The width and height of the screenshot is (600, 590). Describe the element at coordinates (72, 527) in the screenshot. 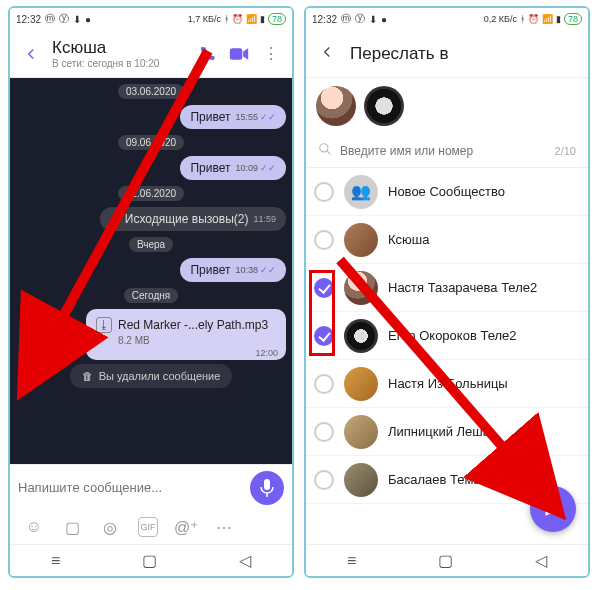

I see `gallery-icon: ▢` at that location.